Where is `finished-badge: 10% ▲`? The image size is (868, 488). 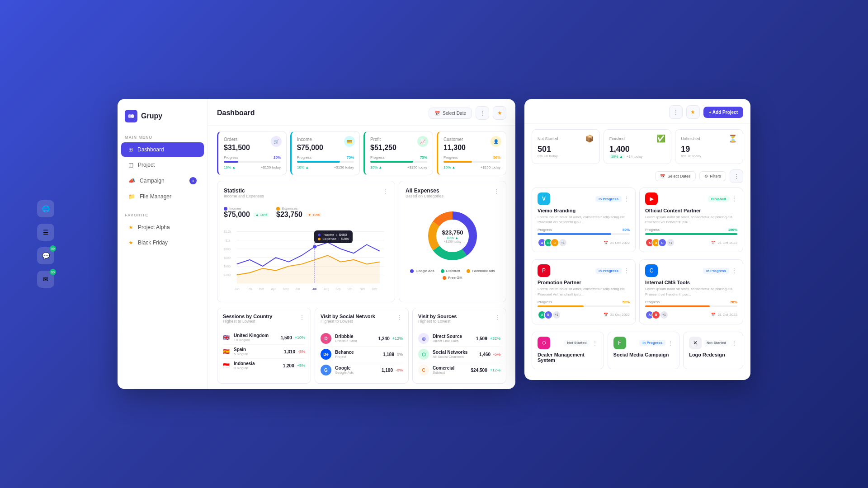 finished-badge: 10% ▲ is located at coordinates (617, 156).